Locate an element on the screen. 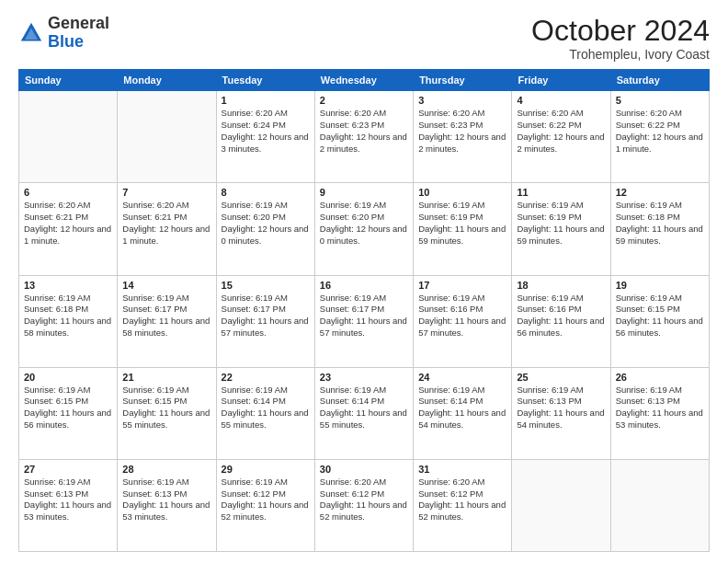 This screenshot has width=728, height=563. day-number: 28 is located at coordinates (166, 469).